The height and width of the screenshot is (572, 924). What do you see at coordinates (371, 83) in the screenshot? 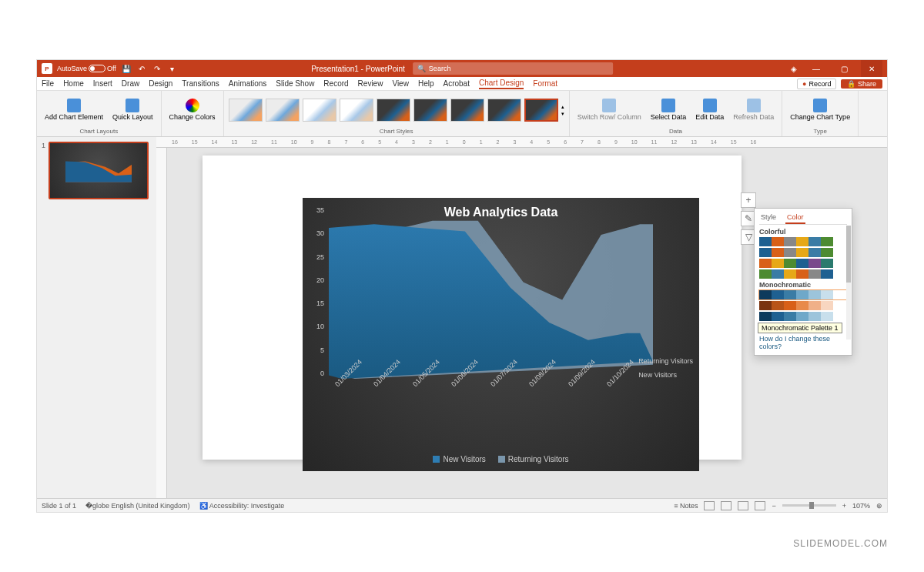
I see `tab-review: Review` at bounding box center [371, 83].